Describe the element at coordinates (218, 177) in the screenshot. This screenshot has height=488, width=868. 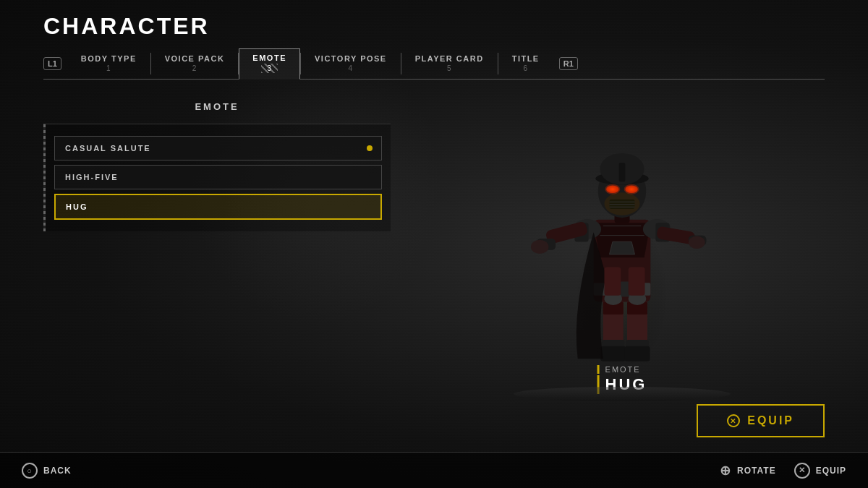
I see `emote-item-high-five: HIGH-FIVE` at that location.